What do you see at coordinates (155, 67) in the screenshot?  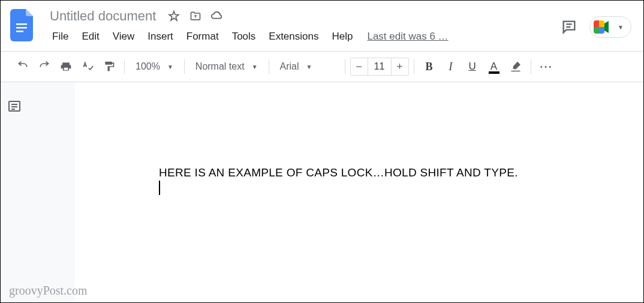 I see `zoom-dropdown: 100% ▼` at bounding box center [155, 67].